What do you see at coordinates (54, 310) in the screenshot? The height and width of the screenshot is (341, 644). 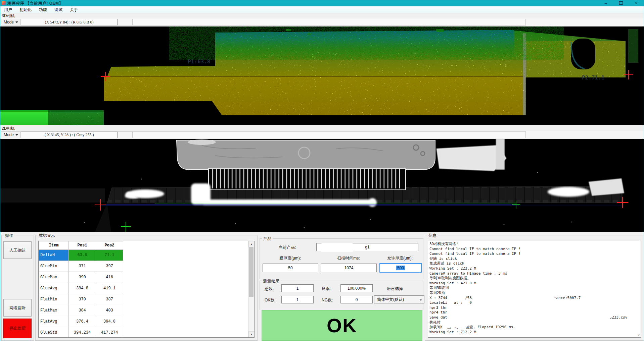 I see `table-cell: FlatMax` at bounding box center [54, 310].